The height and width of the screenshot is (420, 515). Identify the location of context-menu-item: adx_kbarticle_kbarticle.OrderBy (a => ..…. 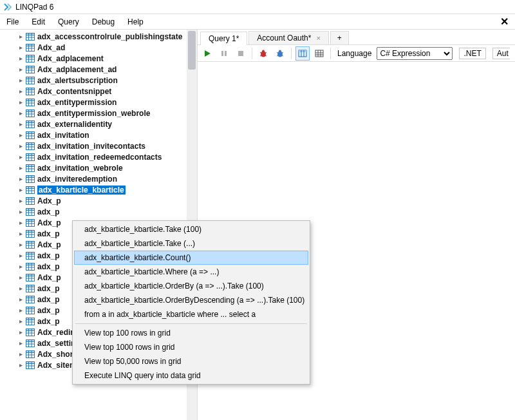
(191, 286).